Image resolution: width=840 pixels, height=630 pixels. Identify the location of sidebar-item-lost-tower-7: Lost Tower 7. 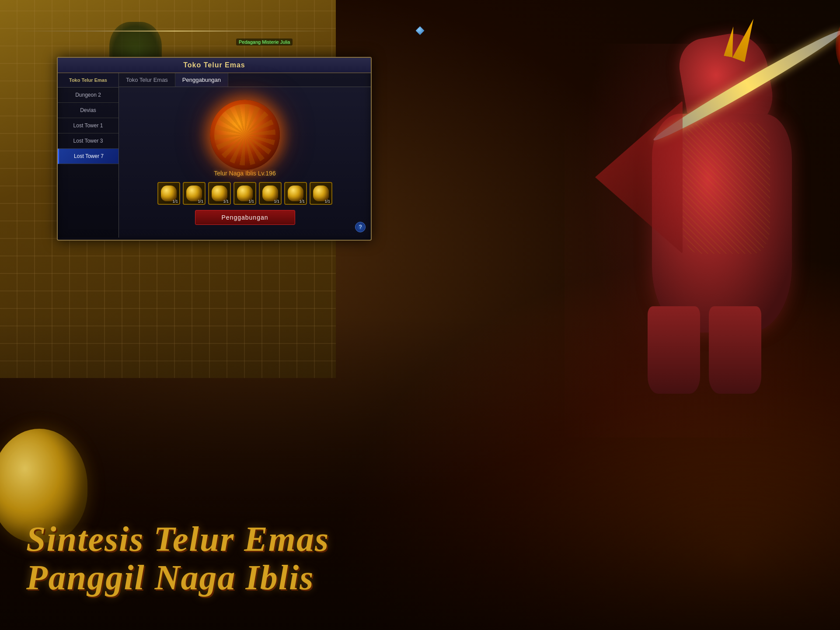
(88, 157).